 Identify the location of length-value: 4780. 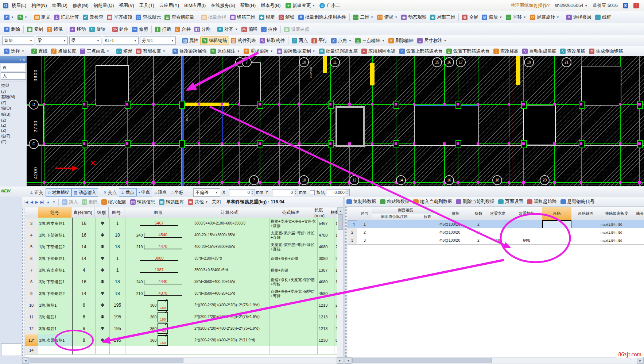
(326, 235).